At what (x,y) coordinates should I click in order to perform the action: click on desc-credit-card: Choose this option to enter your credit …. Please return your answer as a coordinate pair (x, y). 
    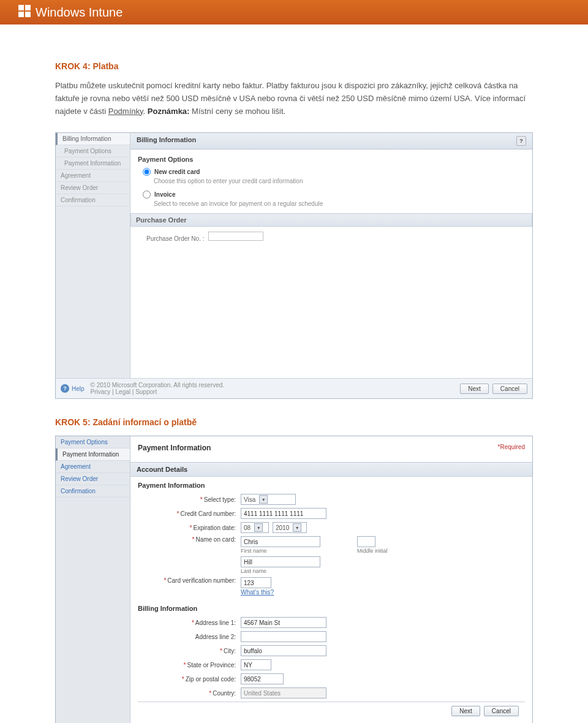
    Looking at the image, I should click on (339, 181).